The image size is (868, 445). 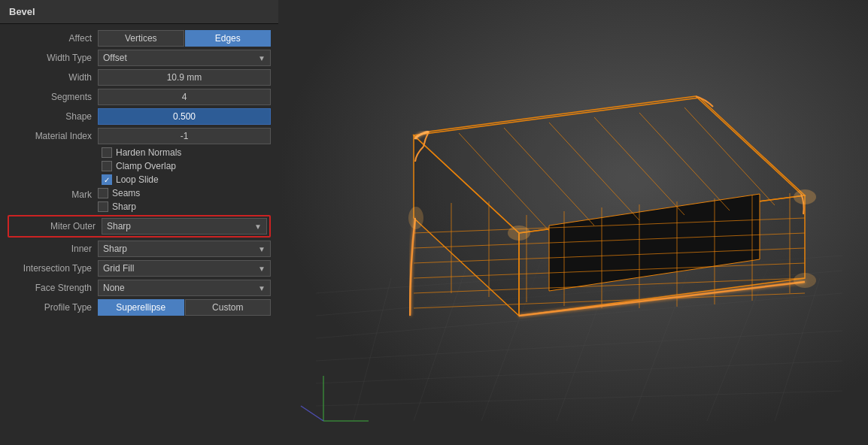 What do you see at coordinates (805, 280) in the screenshot?
I see `corner-highlight-br` at bounding box center [805, 280].